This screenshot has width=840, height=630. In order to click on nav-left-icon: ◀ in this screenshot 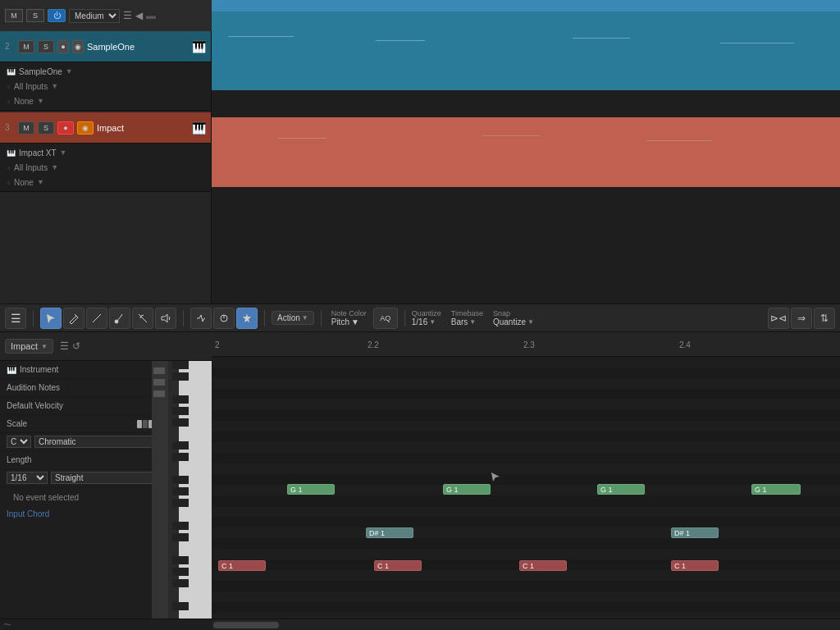, I will do `click(139, 16)`.